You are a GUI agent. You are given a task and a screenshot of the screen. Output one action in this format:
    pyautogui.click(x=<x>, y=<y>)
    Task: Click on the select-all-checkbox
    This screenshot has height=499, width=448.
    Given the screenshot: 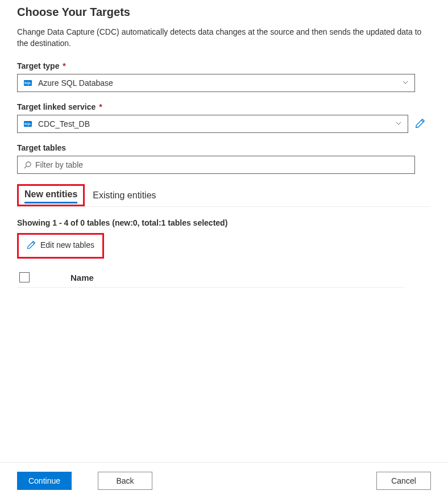 What is the action you would take?
    pyautogui.click(x=24, y=277)
    